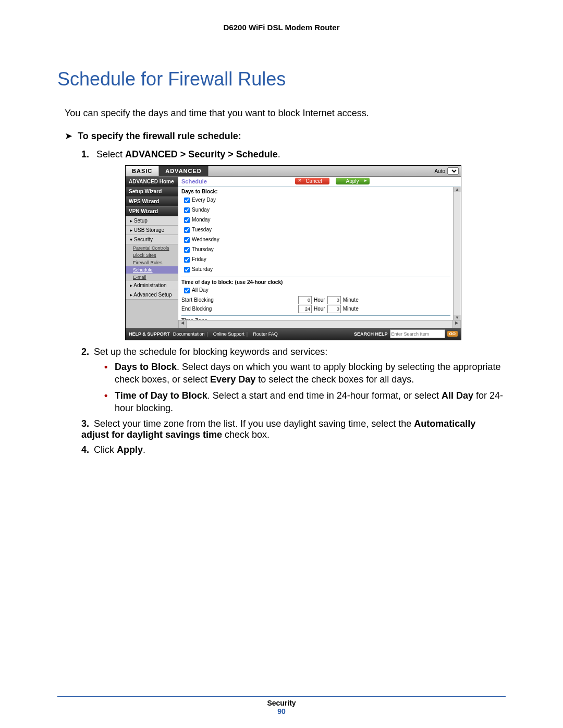 Image resolution: width=563 pixels, height=728 pixels. I want to click on side-block-sites: Block Sites, so click(152, 255).